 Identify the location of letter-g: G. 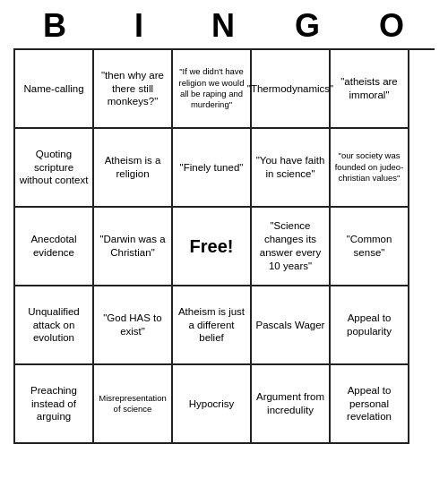
(308, 26).